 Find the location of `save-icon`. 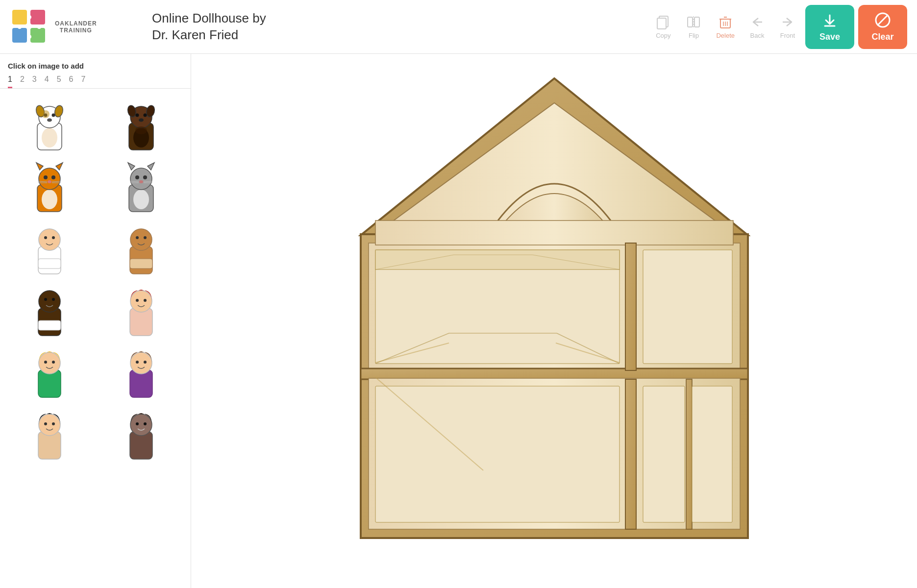

save-icon is located at coordinates (830, 20).